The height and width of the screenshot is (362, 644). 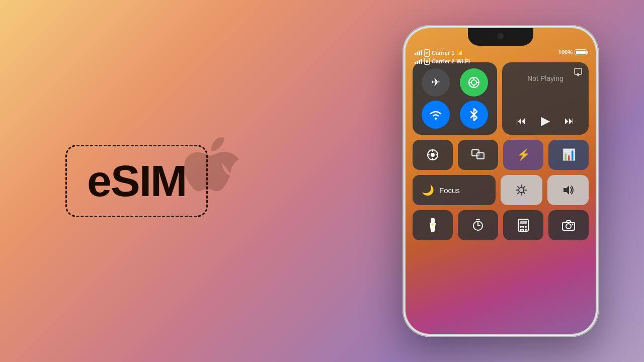 What do you see at coordinates (442, 53) in the screenshot?
I see `carrier1-row: e Carrier 1 📶` at bounding box center [442, 53].